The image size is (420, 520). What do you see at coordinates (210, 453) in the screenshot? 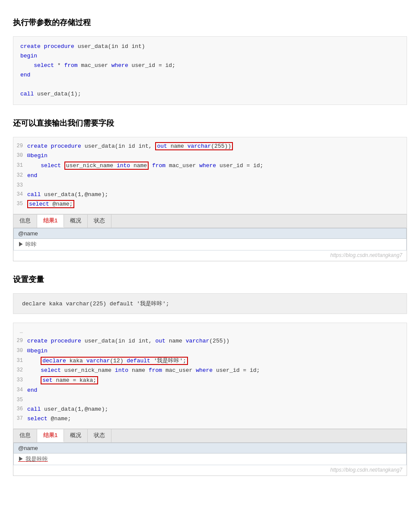
I see `section3-result-panel: 信息 结果1 概况 状态 @name 我是咔咔 https://blog.csd…` at bounding box center [210, 453].